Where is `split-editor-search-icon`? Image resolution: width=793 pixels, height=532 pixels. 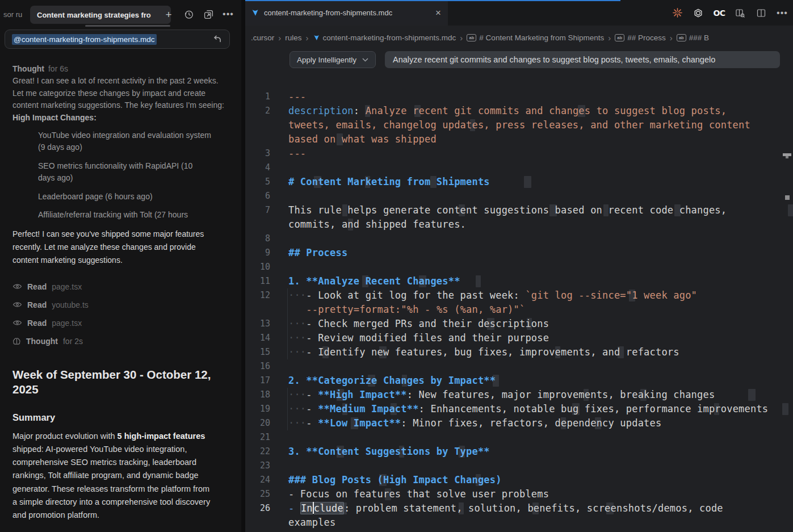 split-editor-search-icon is located at coordinates (740, 13).